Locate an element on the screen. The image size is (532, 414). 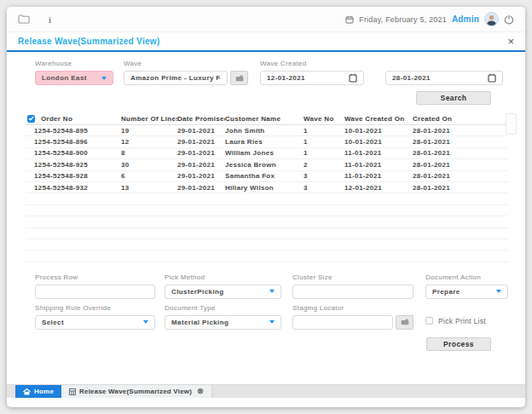
table-cell: Laura Ries is located at coordinates (264, 141).